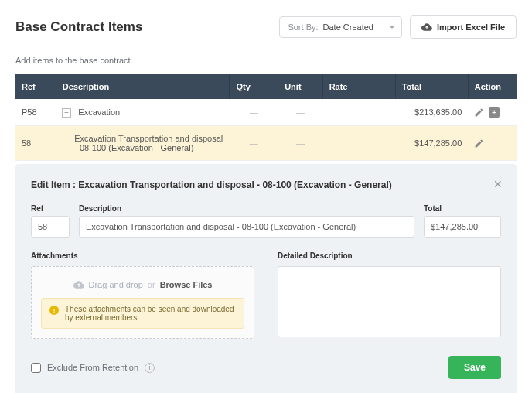  What do you see at coordinates (390, 302) in the screenshot?
I see `detailed-description-textarea` at bounding box center [390, 302].